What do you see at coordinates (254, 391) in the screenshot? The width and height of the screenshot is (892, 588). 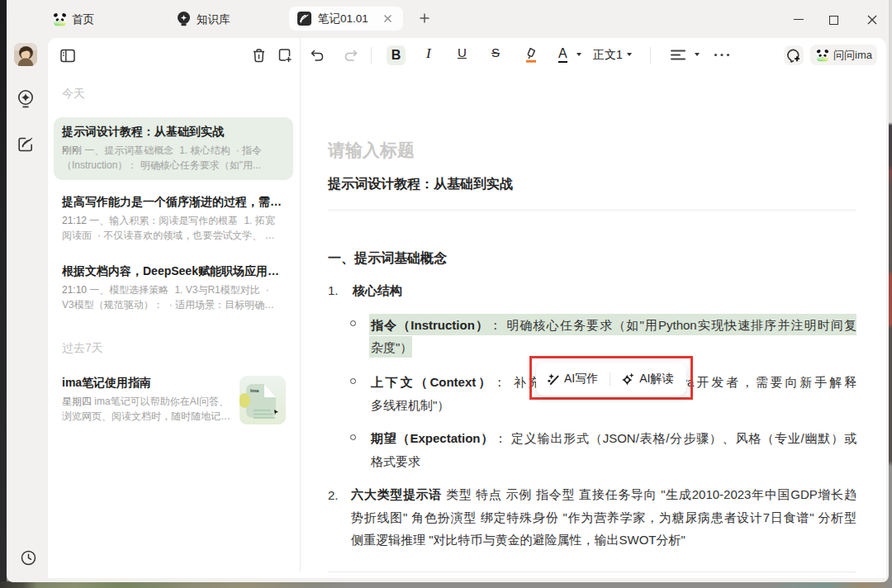 I see `svg-text: Ima` at bounding box center [254, 391].